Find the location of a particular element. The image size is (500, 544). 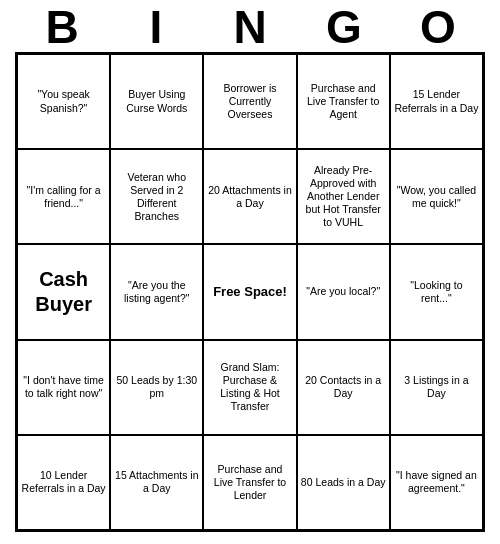

bingo-letter-i: I is located at coordinates (156, 27).